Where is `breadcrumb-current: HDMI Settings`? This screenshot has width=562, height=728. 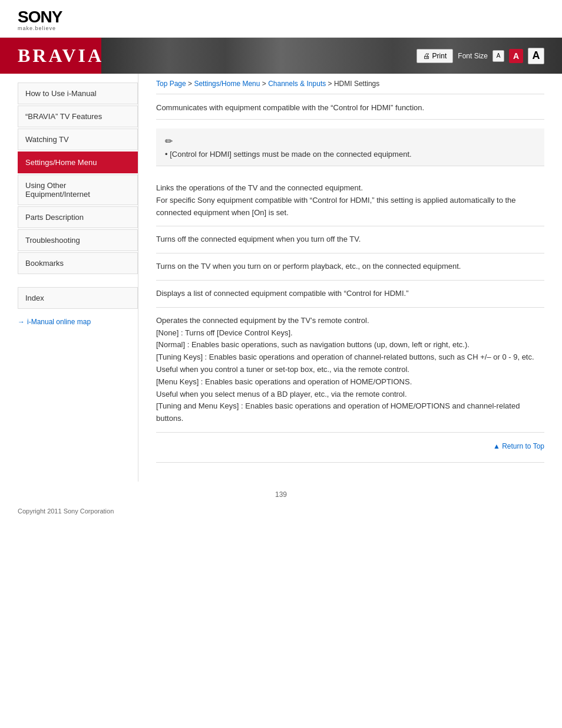 breadcrumb-current: HDMI Settings is located at coordinates (357, 84).